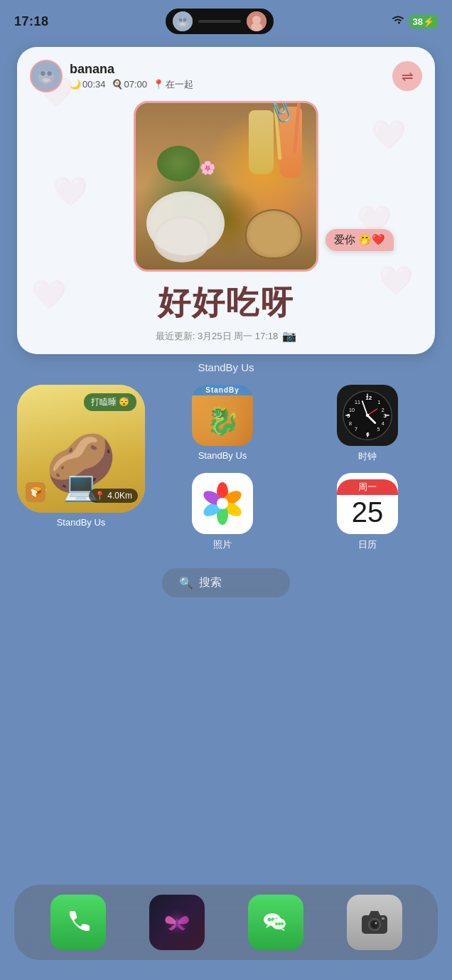 The width and height of the screenshot is (452, 980). What do you see at coordinates (414, 21) in the screenshot?
I see `status-right: 38⚡` at bounding box center [414, 21].